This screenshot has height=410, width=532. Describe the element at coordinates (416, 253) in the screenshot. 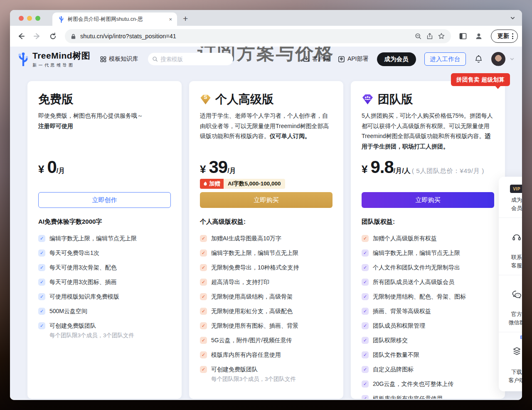

I see `feature-text: 编辑字数无上限，编辑节点无上限` at that location.